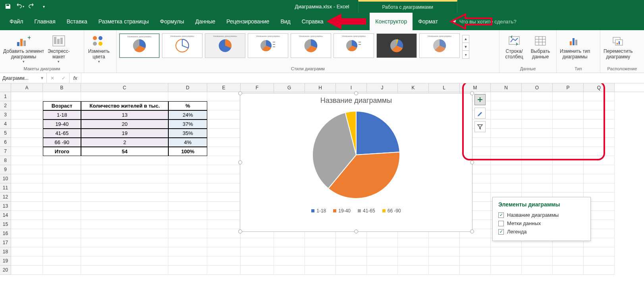  Describe the element at coordinates (382, 261) in the screenshot. I see `cell-J19` at that location.